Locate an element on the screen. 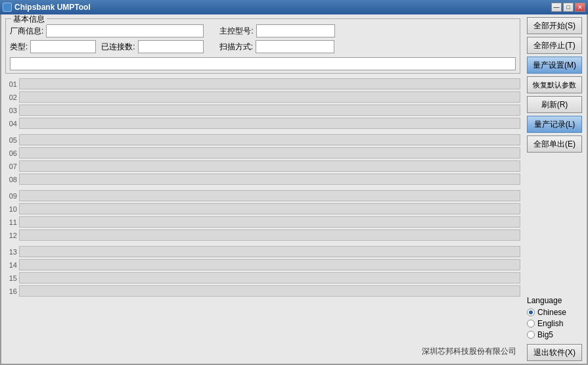 Image resolution: width=588 pixels, height=365 pixels. port-row: 13 is located at coordinates (263, 251).